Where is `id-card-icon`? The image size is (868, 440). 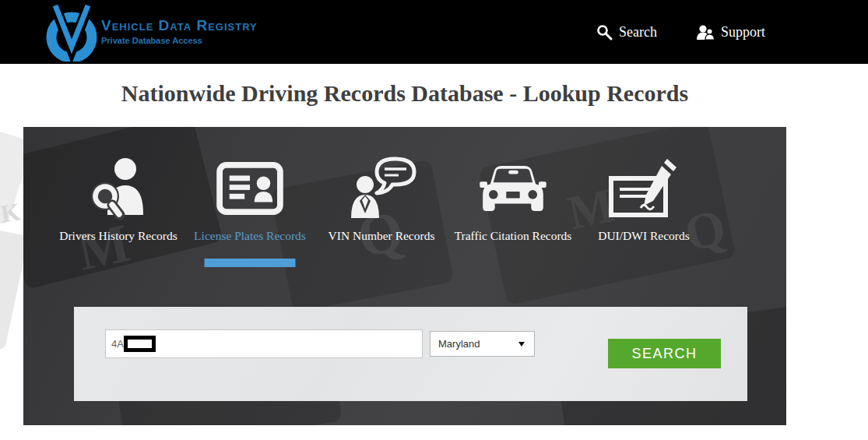 id-card-icon is located at coordinates (250, 188).